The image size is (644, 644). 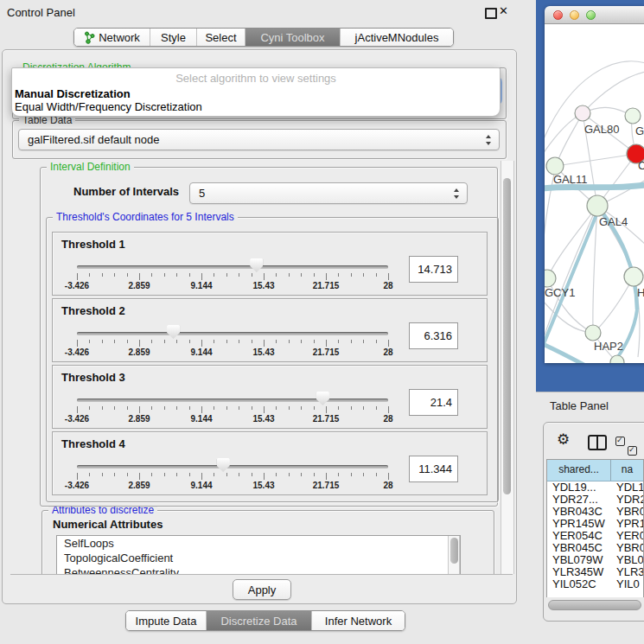 What do you see at coordinates (258, 570) in the screenshot?
I see `list-item: BetweennessCentrality` at bounding box center [258, 570].